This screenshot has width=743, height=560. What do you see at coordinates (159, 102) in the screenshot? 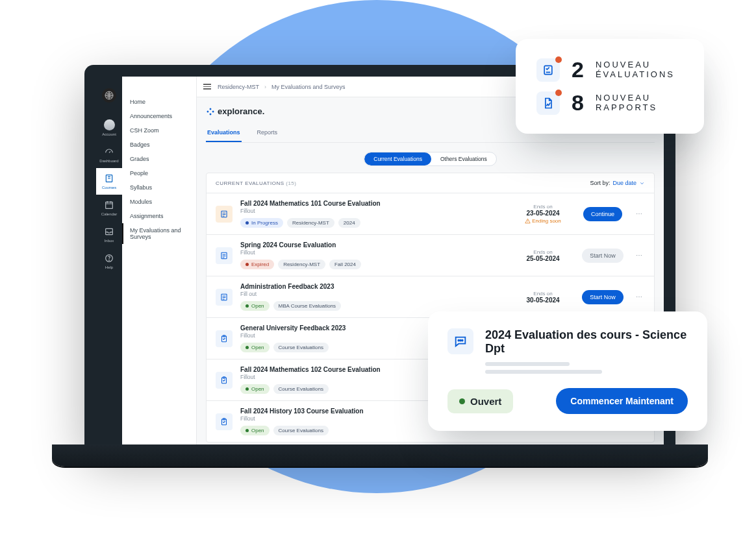
I see `sidebar-item: Home` at bounding box center [159, 102].